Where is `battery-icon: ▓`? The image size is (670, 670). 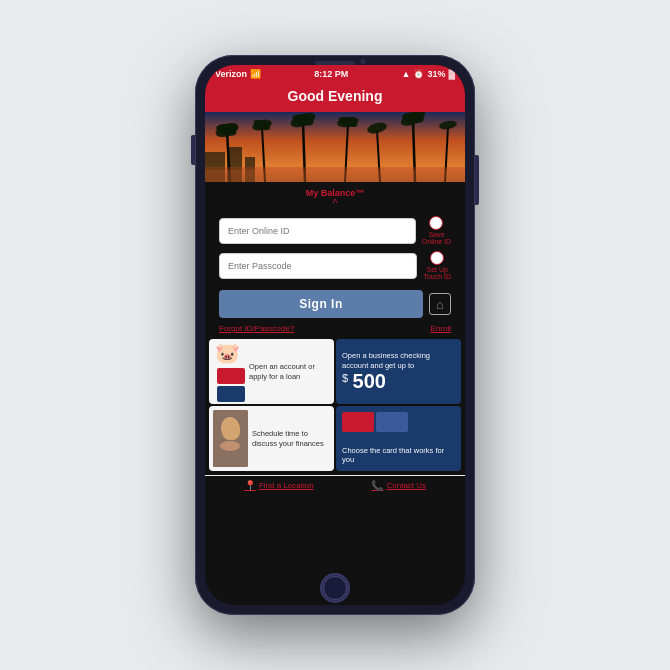 battery-icon: ▓ is located at coordinates (452, 74).